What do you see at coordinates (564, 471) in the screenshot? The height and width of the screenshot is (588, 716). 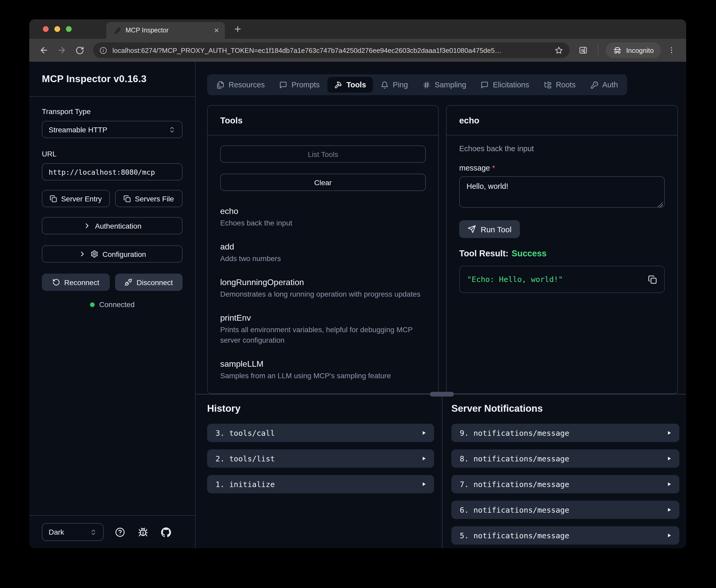 I see `server-notifications-panel: Server Notifications 9. notifications/me…` at bounding box center [564, 471].